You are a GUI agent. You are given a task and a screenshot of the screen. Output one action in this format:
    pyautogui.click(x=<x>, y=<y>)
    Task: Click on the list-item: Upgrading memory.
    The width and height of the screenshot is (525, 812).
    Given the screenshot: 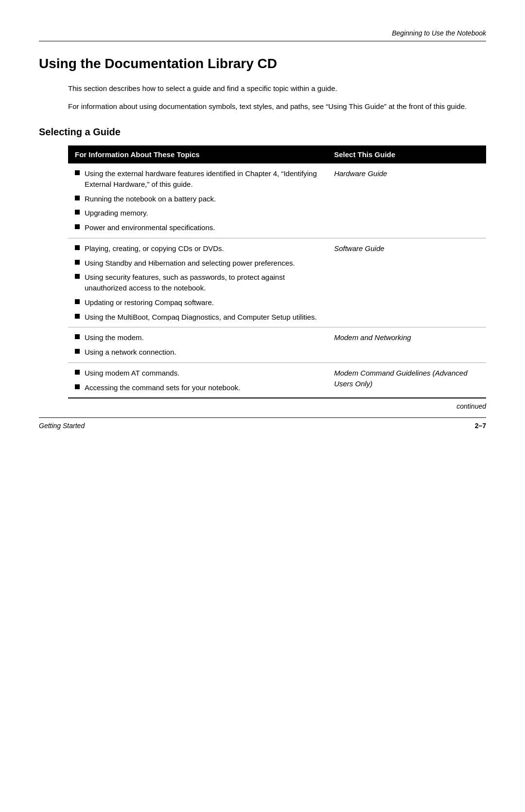 What is the action you would take?
    pyautogui.click(x=197, y=213)
    